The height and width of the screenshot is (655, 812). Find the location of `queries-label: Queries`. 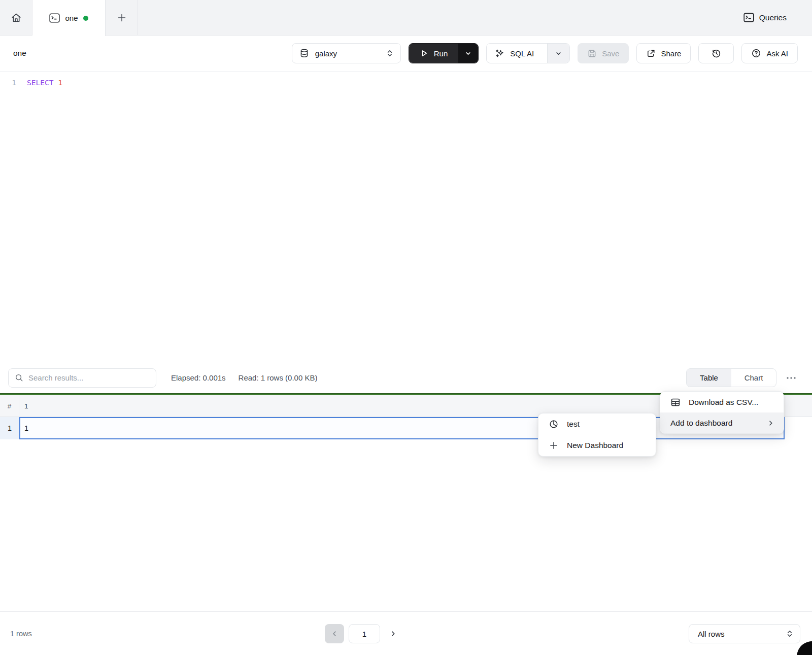

queries-label: Queries is located at coordinates (773, 18).